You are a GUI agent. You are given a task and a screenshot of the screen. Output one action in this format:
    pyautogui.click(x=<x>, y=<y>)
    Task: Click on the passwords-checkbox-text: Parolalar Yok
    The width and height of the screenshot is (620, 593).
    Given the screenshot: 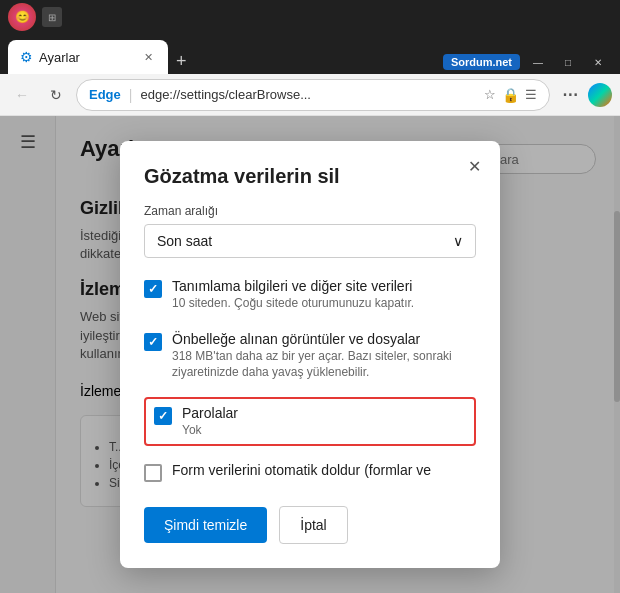 What is the action you would take?
    pyautogui.click(x=324, y=422)
    